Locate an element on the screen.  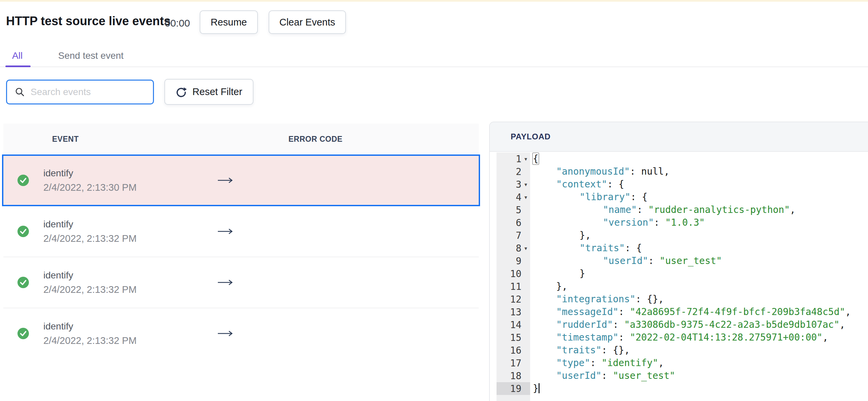
gutter-row: 2 is located at coordinates (514, 172).